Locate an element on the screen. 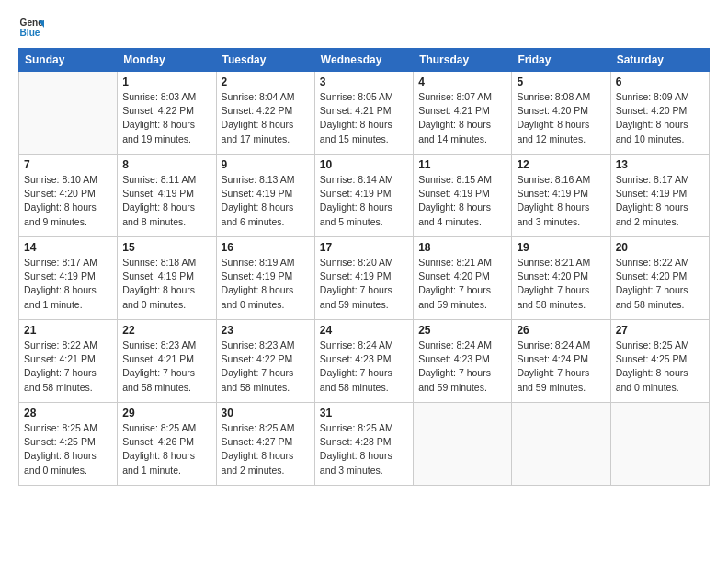 The height and width of the screenshot is (563, 728). calendar-week-3: 21Sunrise: 8:22 AMSunset: 4:21 PMDayligh… is located at coordinates (364, 362).